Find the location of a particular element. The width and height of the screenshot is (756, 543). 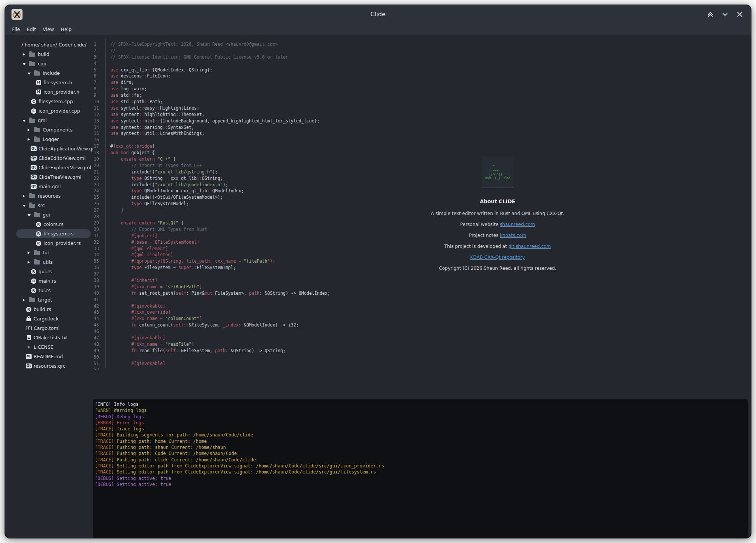

rust-file-icon: R is located at coordinates (39, 243).